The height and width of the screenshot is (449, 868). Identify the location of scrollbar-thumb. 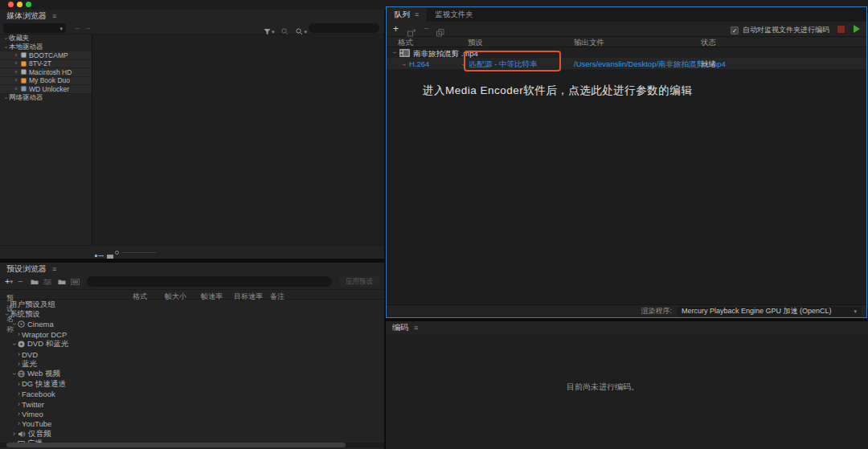
(176, 445).